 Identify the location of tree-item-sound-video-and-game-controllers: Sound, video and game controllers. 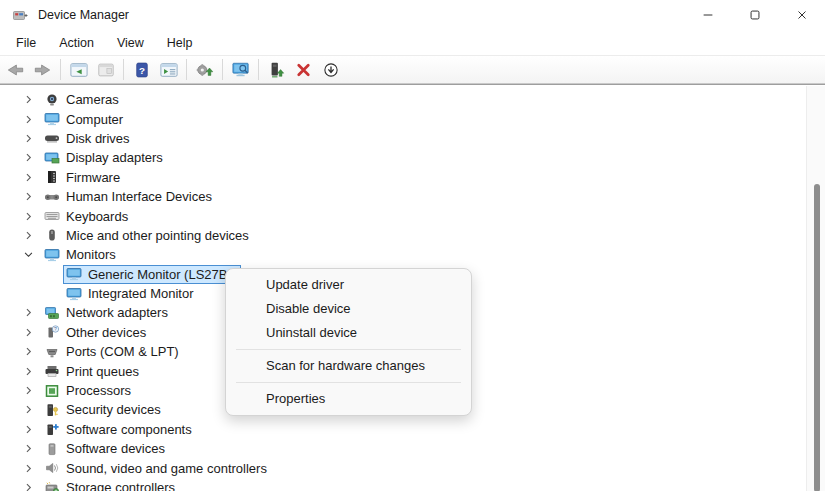
(403, 468).